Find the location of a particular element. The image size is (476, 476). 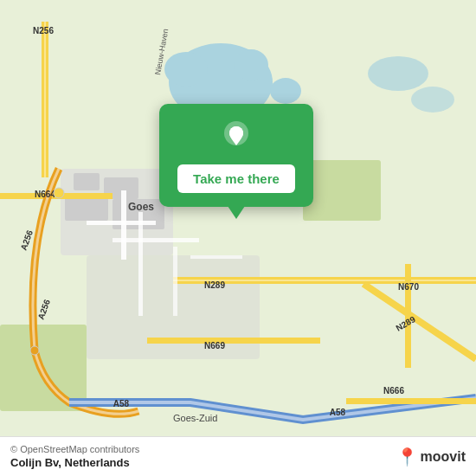

svg-text: N670 is located at coordinates (408, 287).